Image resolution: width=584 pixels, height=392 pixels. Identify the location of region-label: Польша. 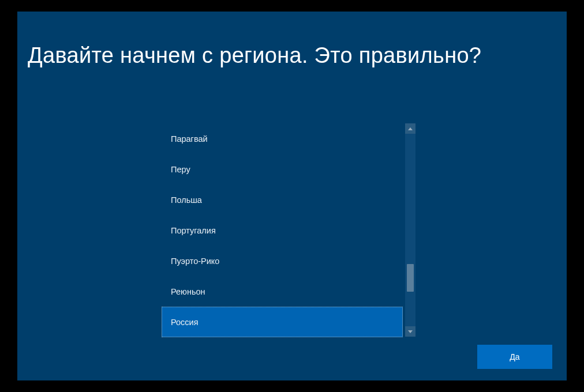
(186, 200).